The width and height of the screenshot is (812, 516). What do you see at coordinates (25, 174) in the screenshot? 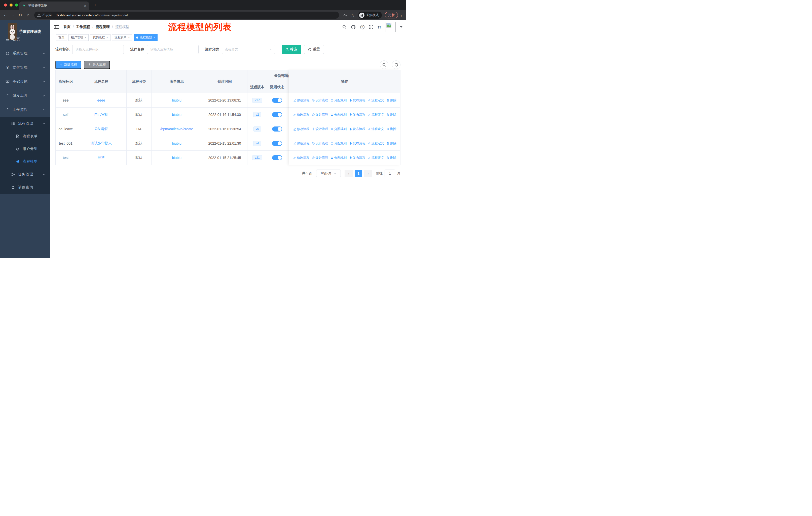
I see `sidebar-item-task-management: 任务管理` at bounding box center [25, 174].